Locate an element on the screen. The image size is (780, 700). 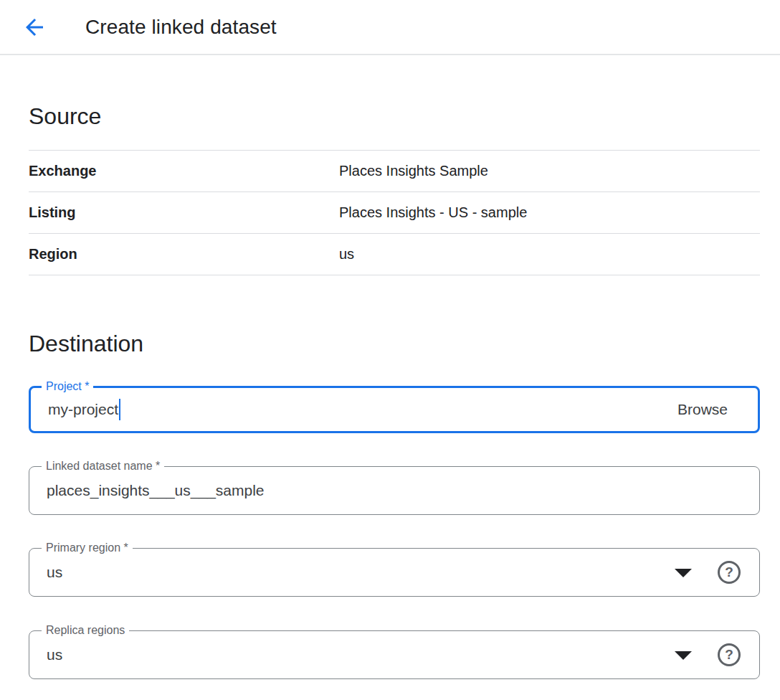
back-arrow-icon is located at coordinates (34, 27).